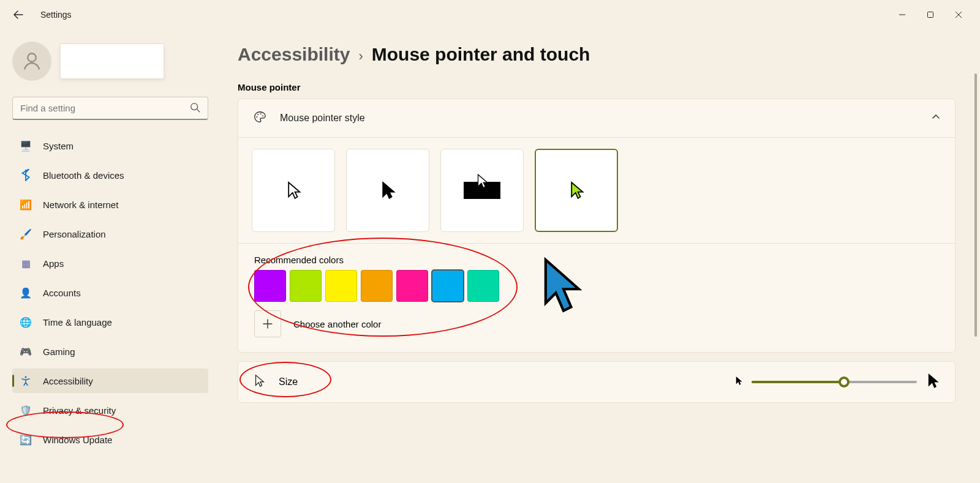 The height and width of the screenshot is (483, 980). I want to click on maximize-button, so click(930, 15).